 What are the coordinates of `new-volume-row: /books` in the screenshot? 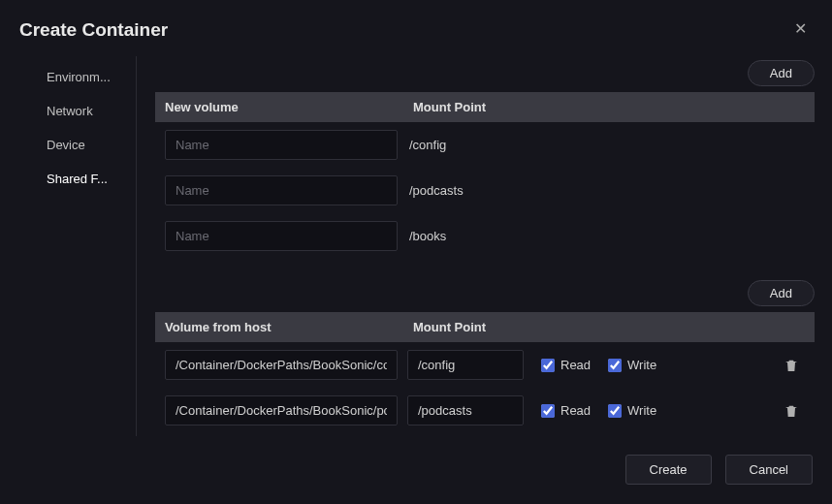 It's located at (485, 236).